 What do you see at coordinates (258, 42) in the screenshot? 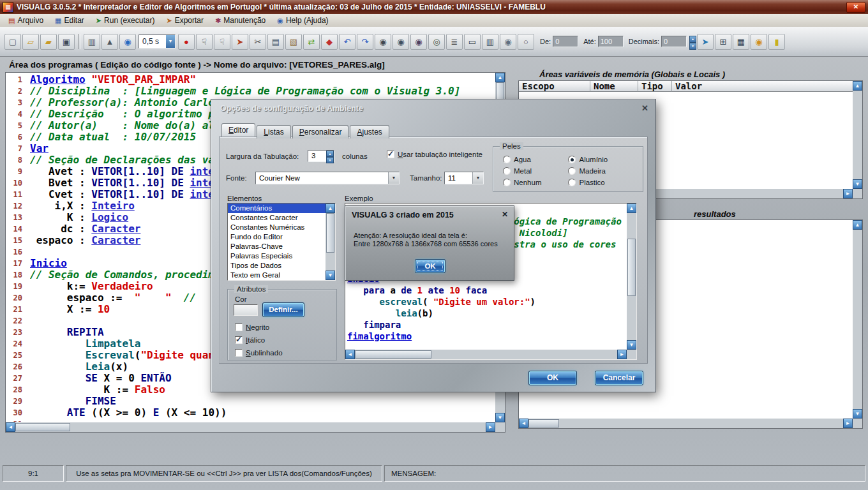
I see `cut-button: ✂` at bounding box center [258, 42].